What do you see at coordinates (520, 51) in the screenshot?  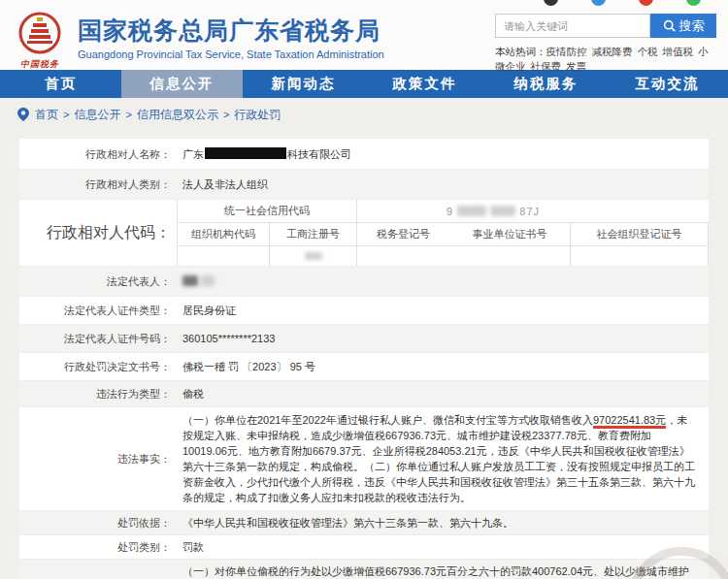 I see `hotwords-label: 本站热词：` at bounding box center [520, 51].